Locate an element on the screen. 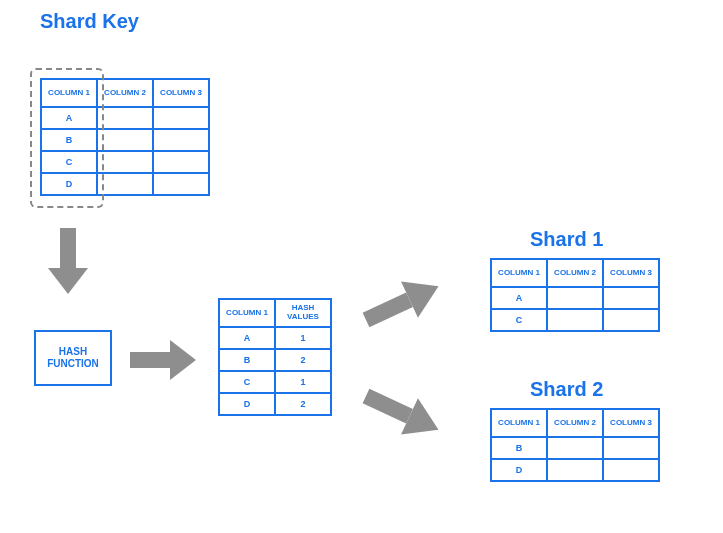  col-header: HASH VALUES is located at coordinates (303, 313).